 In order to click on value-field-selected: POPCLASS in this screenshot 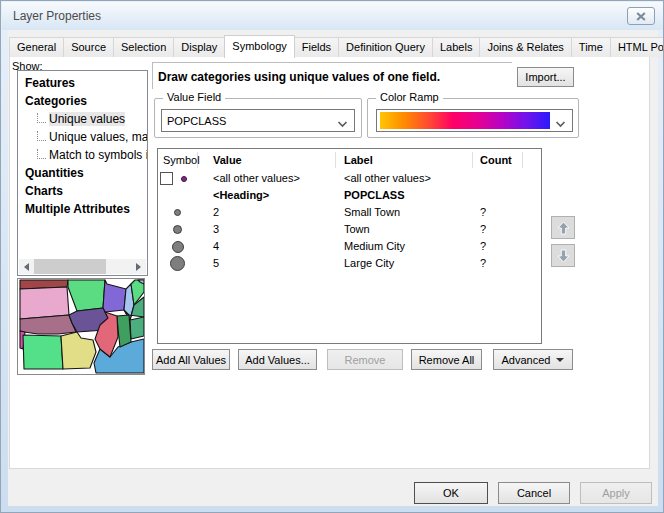, I will do `click(196, 121)`.